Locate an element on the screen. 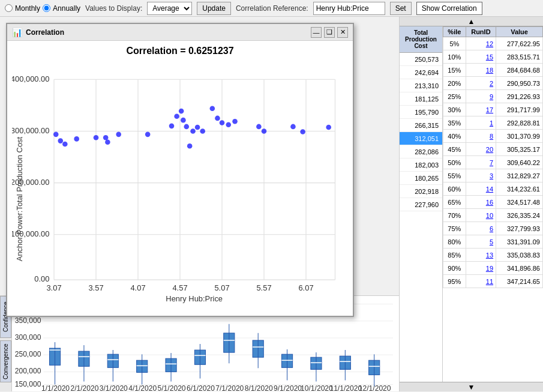 This screenshot has height=392, width=543. runid-cell: 20 is located at coordinates (481, 149).